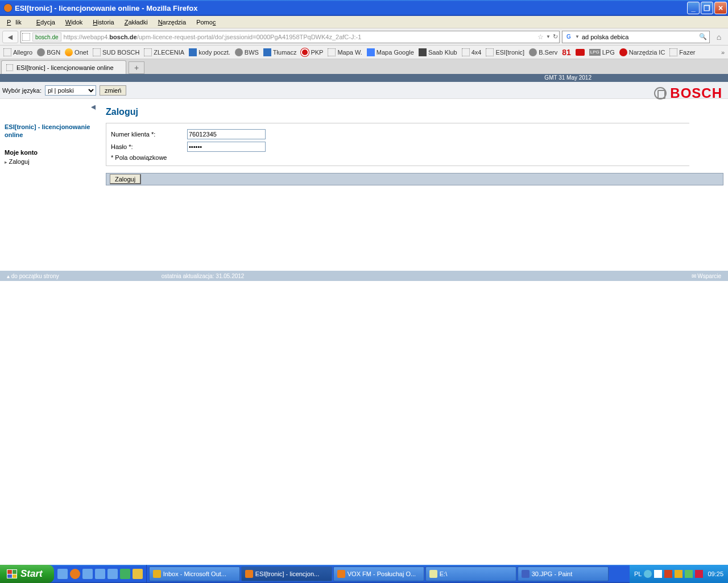 The height and width of the screenshot is (583, 728). What do you see at coordinates (51, 142) in the screenshot?
I see `sidebar: ⯇ ESI[tronic] - licencjonowanie online M…` at bounding box center [51, 142].